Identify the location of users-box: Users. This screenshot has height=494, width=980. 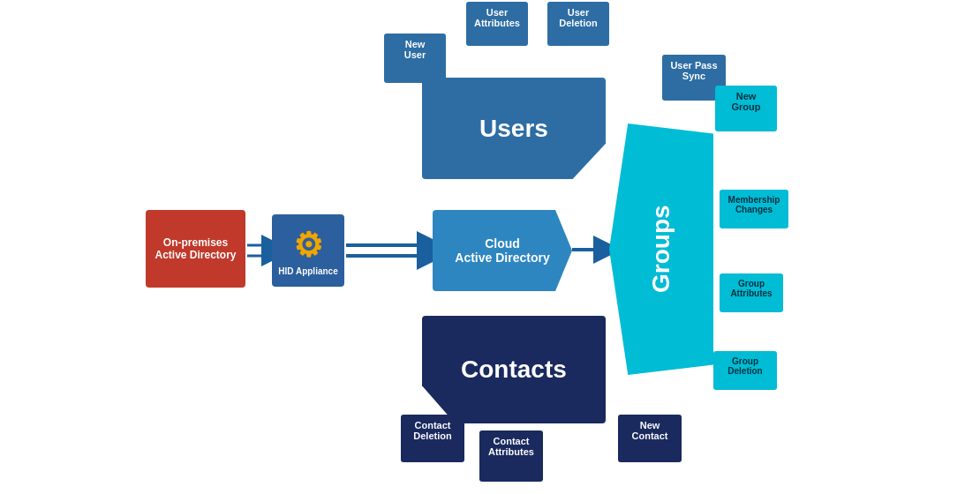
(514, 129).